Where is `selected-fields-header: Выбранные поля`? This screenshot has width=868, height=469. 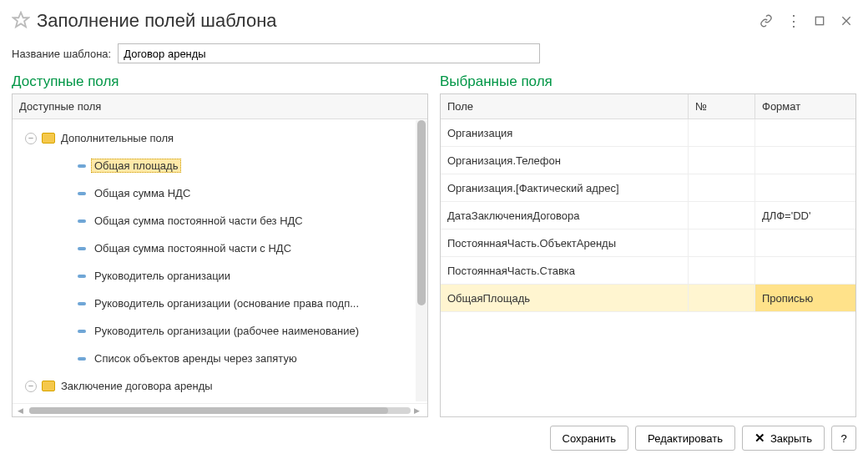 selected-fields-header: Выбранные поля is located at coordinates (648, 82).